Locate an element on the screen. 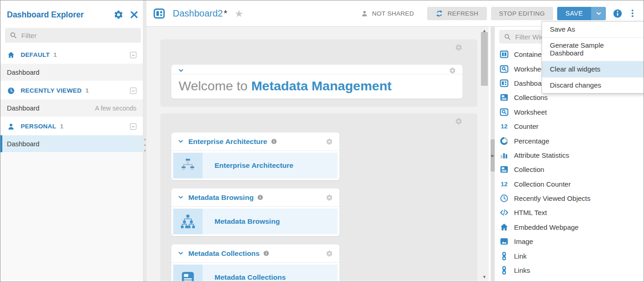 The image size is (644, 282). widget-palette-label: Collection Counter is located at coordinates (542, 184).